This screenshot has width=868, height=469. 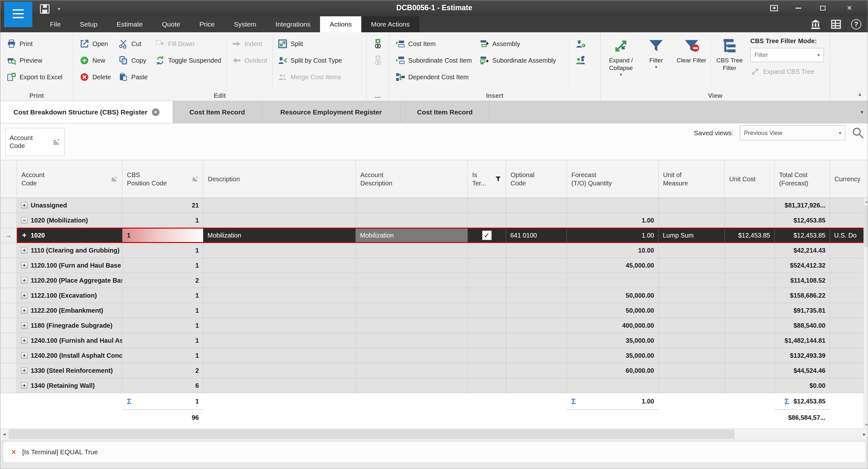 What do you see at coordinates (163, 205) in the screenshot?
I see `cell-cbs-position-code: 21` at bounding box center [163, 205].